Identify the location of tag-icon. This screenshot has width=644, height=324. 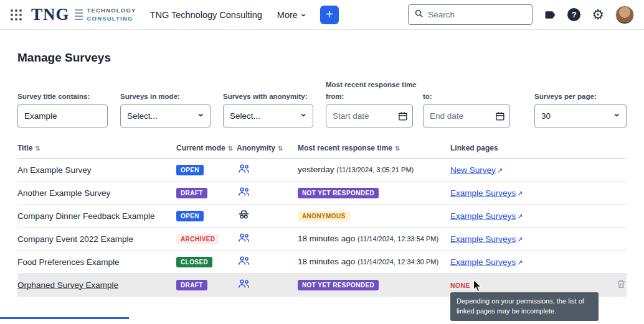
(550, 15).